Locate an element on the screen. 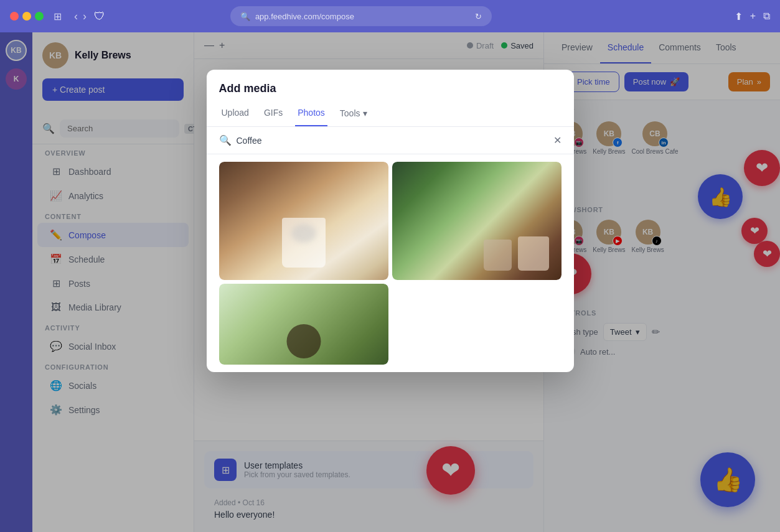 Image resolution: width=780 pixels, height=532 pixels. new-tab-button: + is located at coordinates (753, 16).